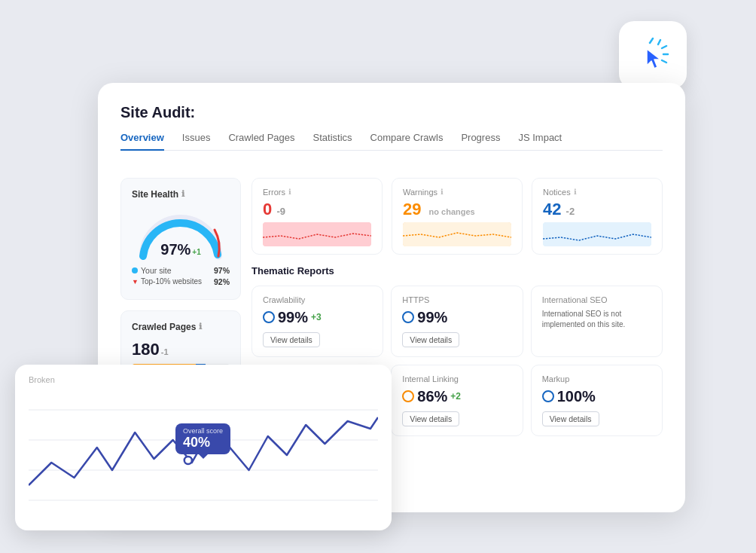 The width and height of the screenshot is (756, 553). I want to click on overlay-chart-area: Overall score 40%, so click(203, 448).